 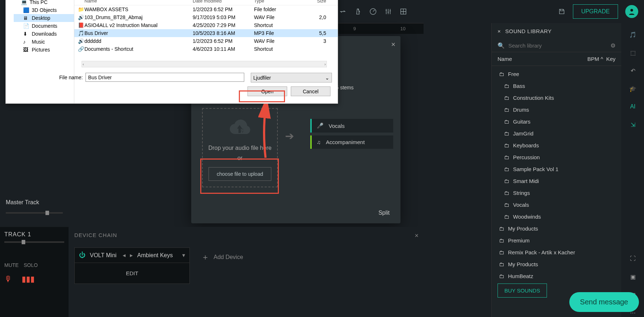 I want to click on library-folder: 🗀Keyboards, so click(x=556, y=146).